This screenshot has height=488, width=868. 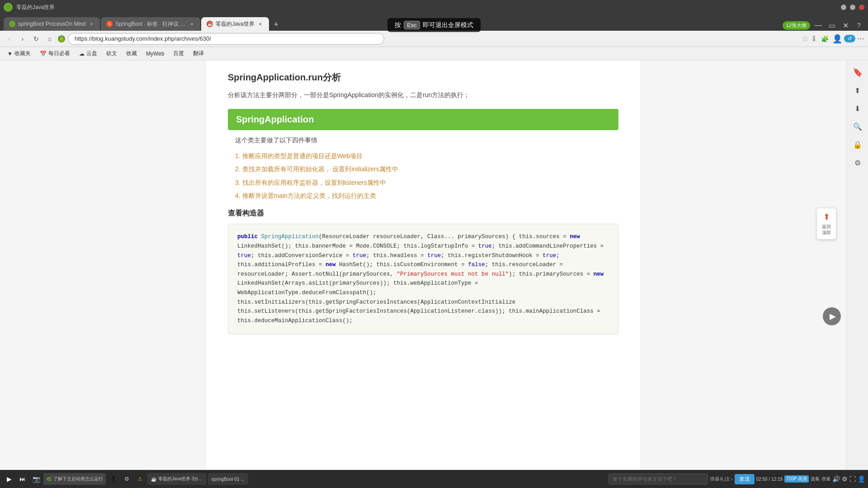 What do you see at coordinates (260, 24) in the screenshot?
I see `tab-3-close: ×` at bounding box center [260, 24].